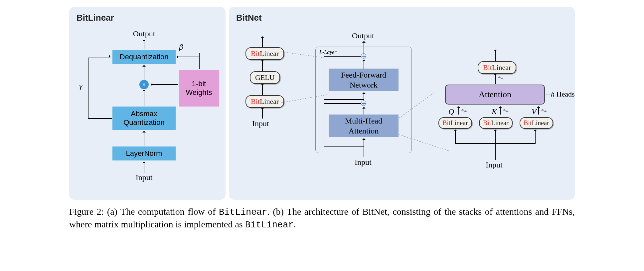 The width and height of the screenshot is (644, 271). Describe the element at coordinates (265, 78) in the screenshot. I see `gelu-pill: GELU` at that location.